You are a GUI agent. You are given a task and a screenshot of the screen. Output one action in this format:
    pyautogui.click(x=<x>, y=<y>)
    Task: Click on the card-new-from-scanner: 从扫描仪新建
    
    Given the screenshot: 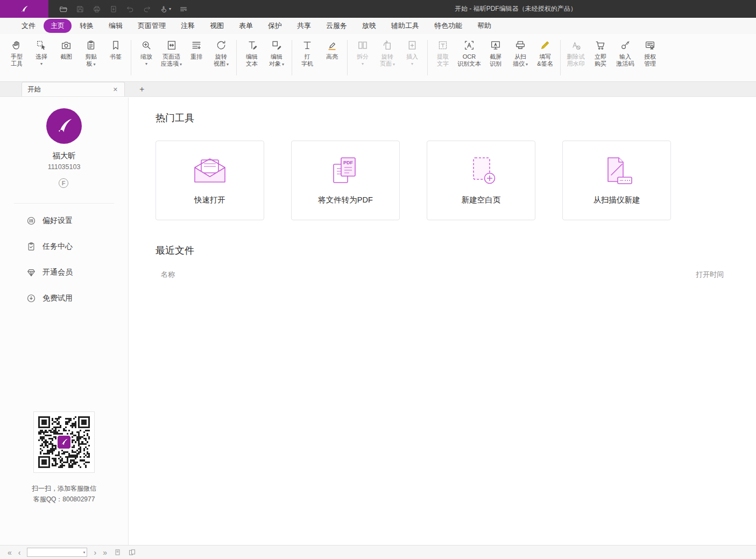 What is the action you would take?
    pyautogui.click(x=617, y=180)
    